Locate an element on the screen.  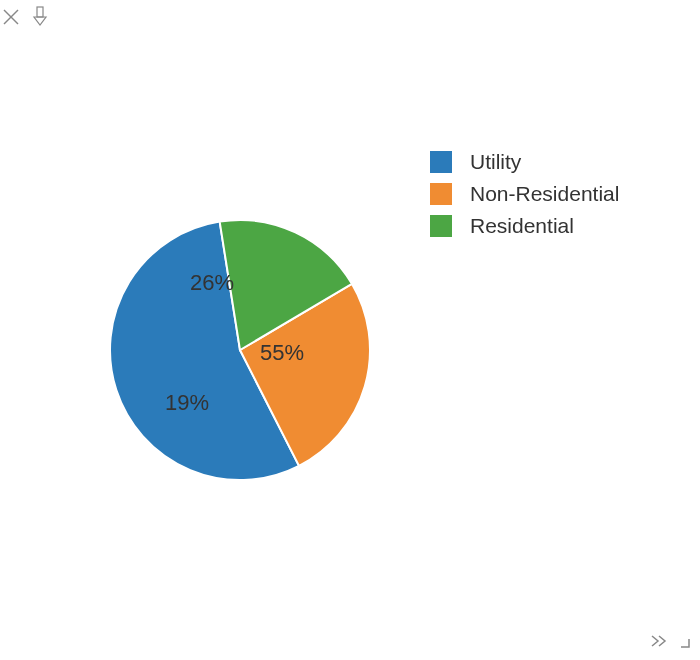
slice-label-residential: 19% is located at coordinates (187, 403).